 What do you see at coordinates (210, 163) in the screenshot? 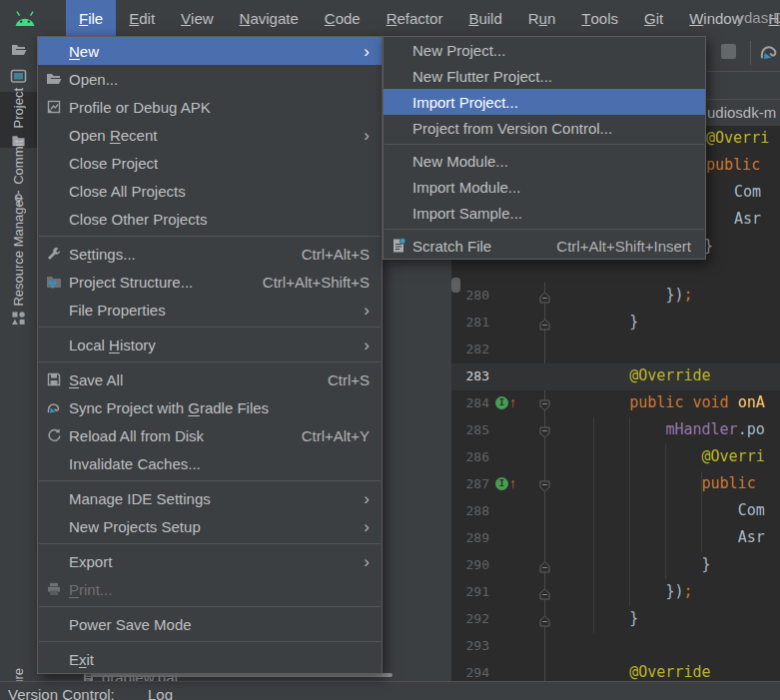
I see `menu-item-close-project: Close Project` at bounding box center [210, 163].